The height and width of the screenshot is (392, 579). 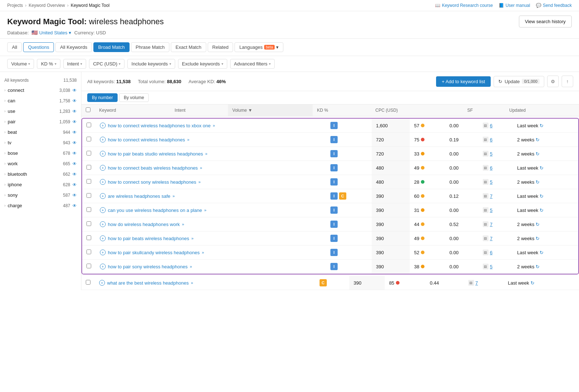 What do you see at coordinates (253, 64) in the screenshot?
I see `filter-advanced: Advanced filters ▾` at bounding box center [253, 64].